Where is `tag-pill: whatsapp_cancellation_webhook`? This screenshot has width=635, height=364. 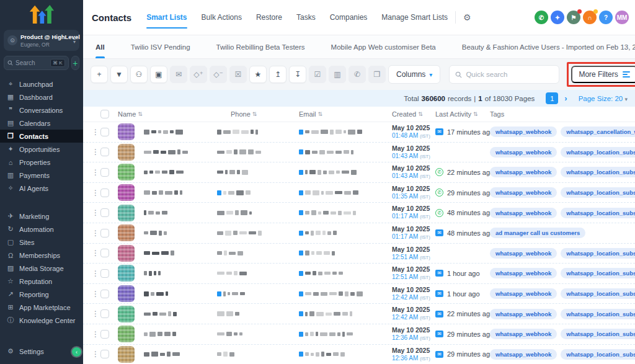 tag-pill: whatsapp_cancellation_webhook is located at coordinates (598, 131).